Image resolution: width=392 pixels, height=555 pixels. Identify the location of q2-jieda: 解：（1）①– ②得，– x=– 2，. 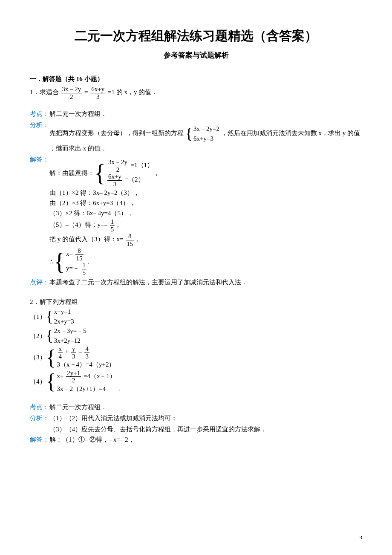
(206, 439).